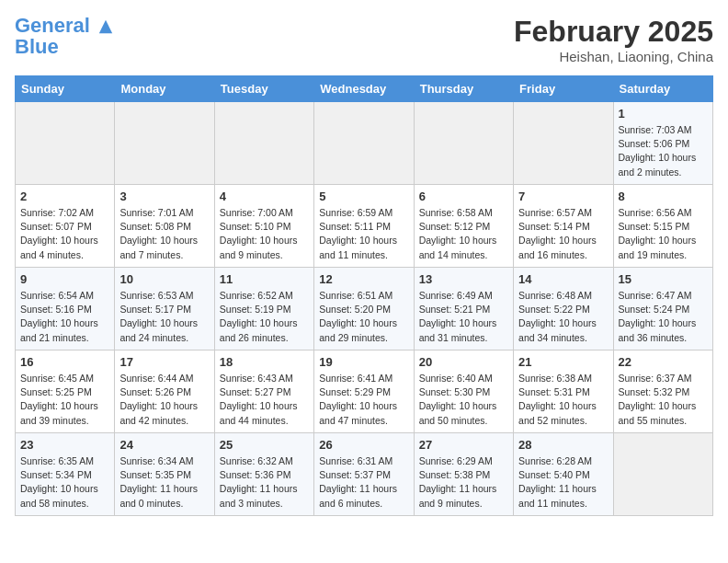 The height and width of the screenshot is (563, 728). Describe the element at coordinates (64, 445) in the screenshot. I see `day-number: 23` at that location.